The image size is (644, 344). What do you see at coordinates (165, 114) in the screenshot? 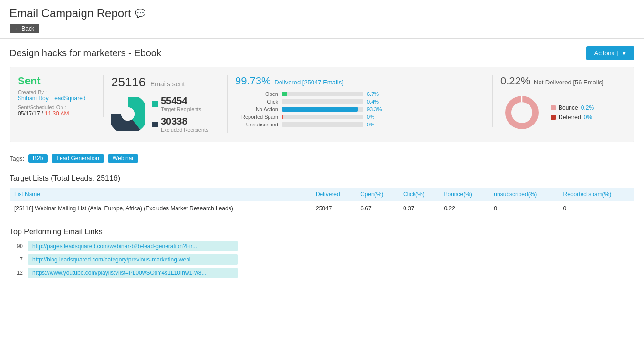
I see `pie-recipients: 55454 Target Recipients 30338 Excluded R…` at bounding box center [165, 114].